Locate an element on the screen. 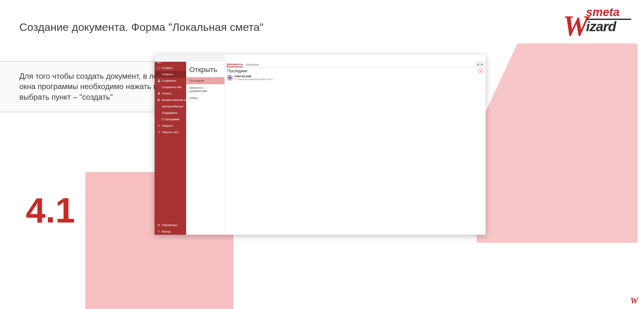  gear-icon: ⚙ is located at coordinates (159, 225).